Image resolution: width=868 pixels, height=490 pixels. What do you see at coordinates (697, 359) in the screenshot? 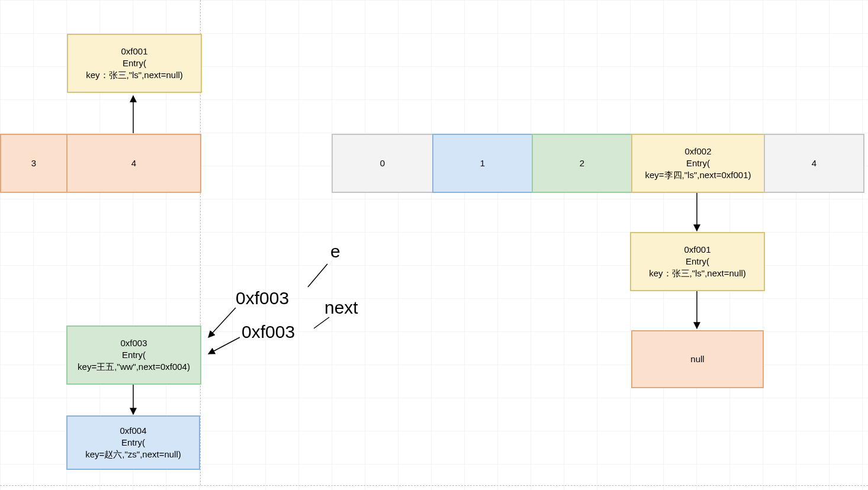
I see `null-node: null` at bounding box center [697, 359].